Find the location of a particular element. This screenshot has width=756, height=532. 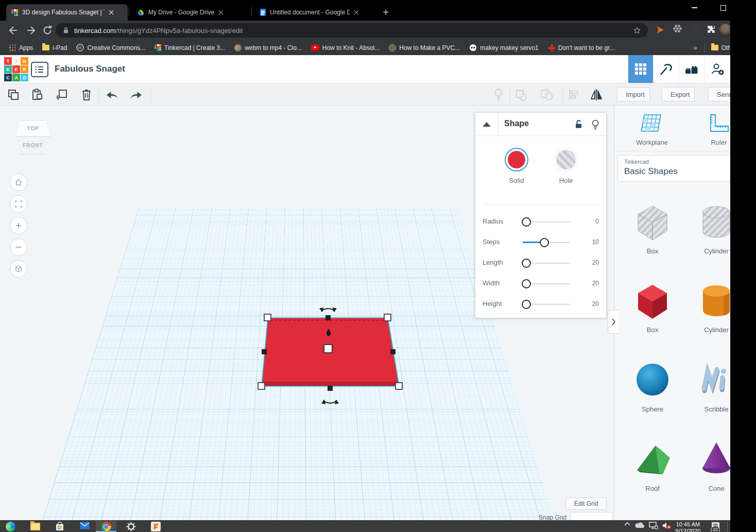

bookmark-makey: makey makey servo1 is located at coordinates (504, 47).